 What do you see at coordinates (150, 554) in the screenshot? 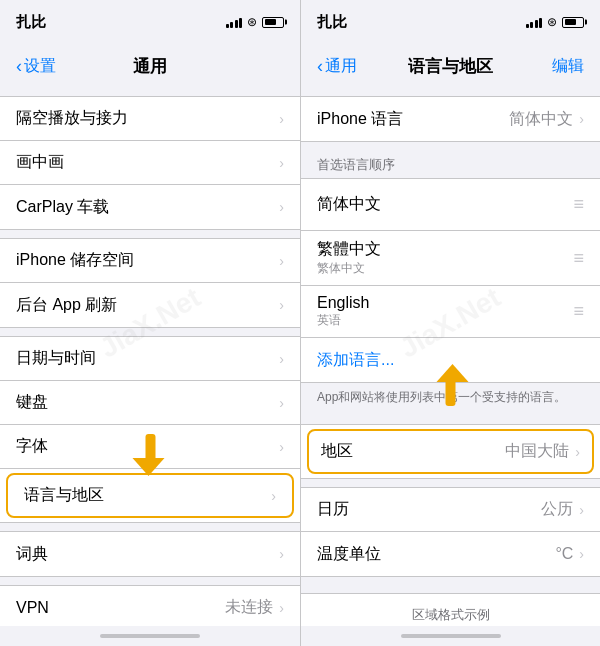
I see `group-dict: 词典 ›` at bounding box center [150, 554].